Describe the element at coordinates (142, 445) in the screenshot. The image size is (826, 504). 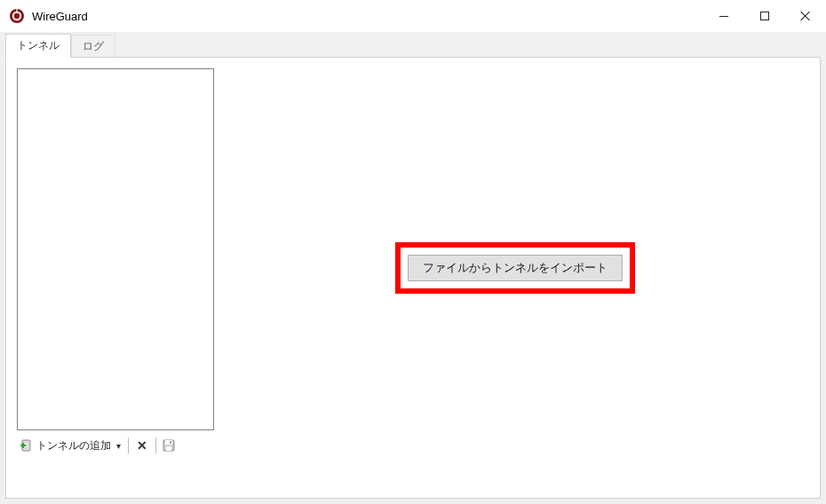
I see `delete-x-icon: ✕` at that location.